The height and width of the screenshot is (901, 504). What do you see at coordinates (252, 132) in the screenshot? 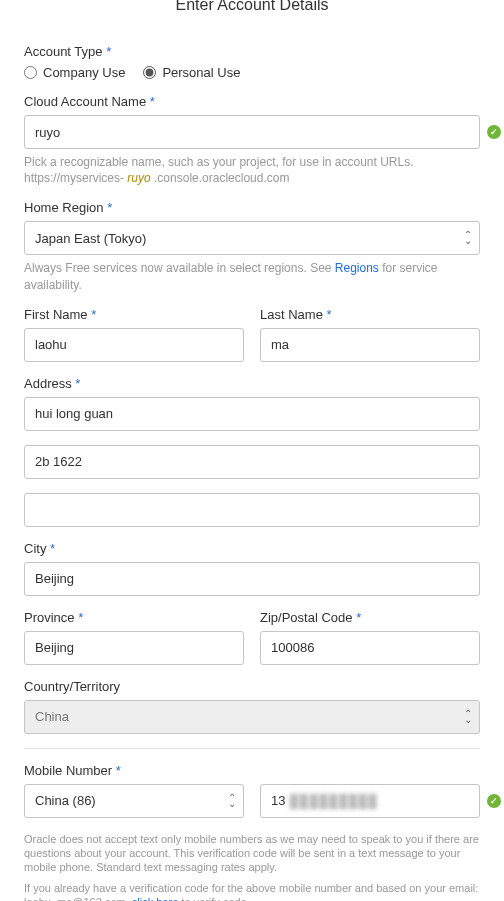
I see `cloud-account-name-input` at bounding box center [252, 132].